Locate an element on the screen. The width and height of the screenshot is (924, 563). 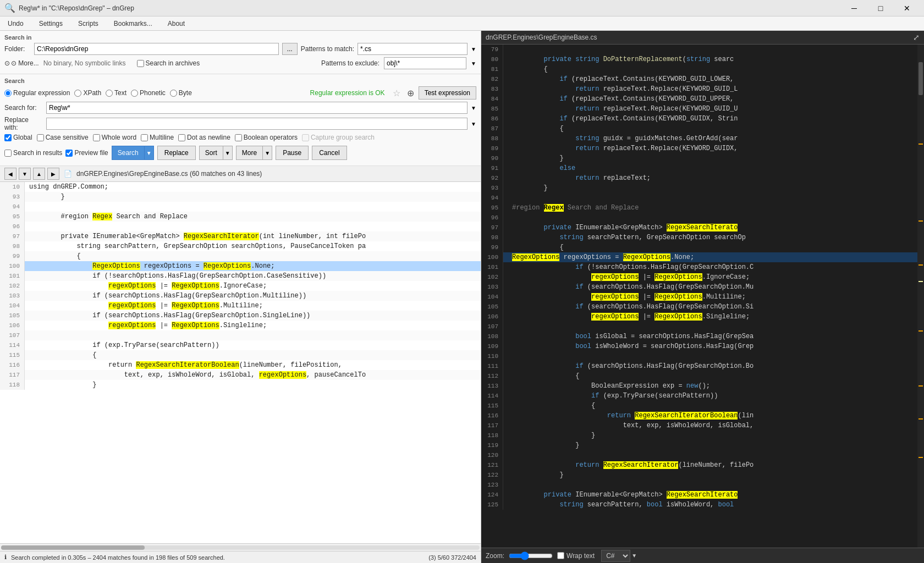
archive-checkbox is located at coordinates (141, 64).